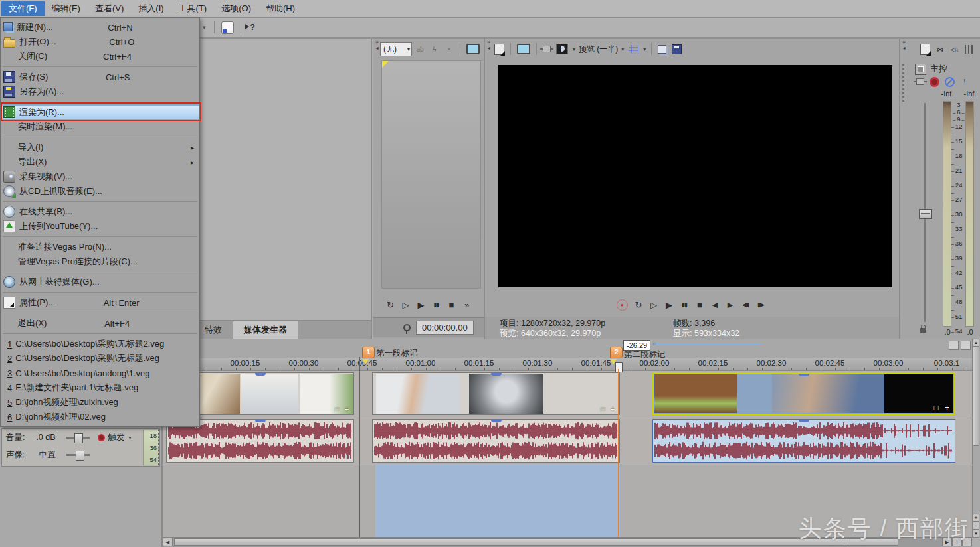 Image resolution: width=980 pixels, height=547 pixels. I want to click on fader-handle, so click(926, 214).